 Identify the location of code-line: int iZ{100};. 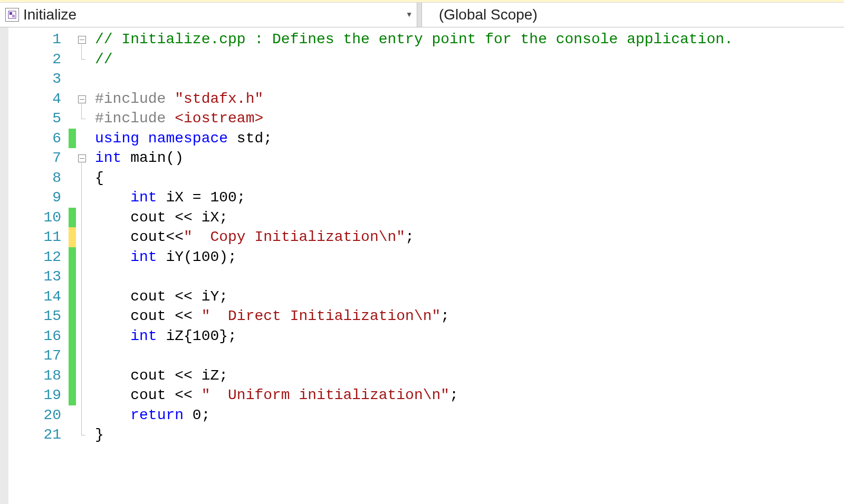
(469, 336).